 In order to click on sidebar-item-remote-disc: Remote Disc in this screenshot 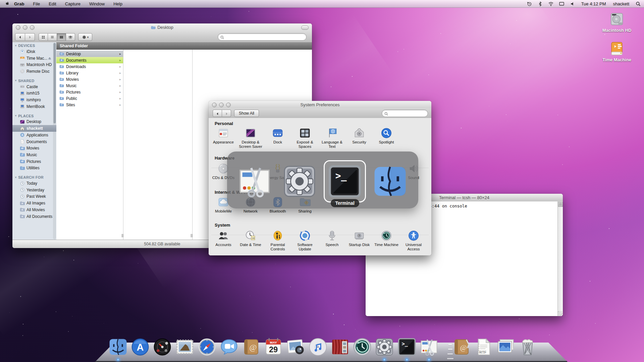, I will do `click(34, 71)`.